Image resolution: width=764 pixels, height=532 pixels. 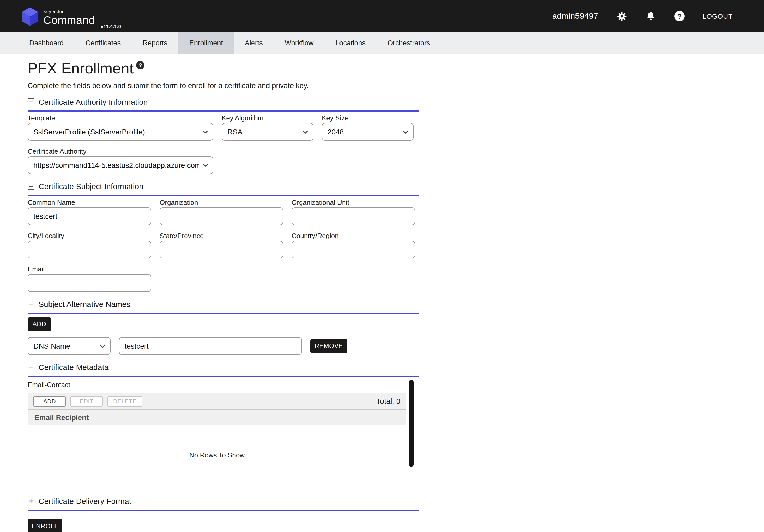 What do you see at coordinates (622, 16) in the screenshot?
I see `settings-gear-icon` at bounding box center [622, 16].